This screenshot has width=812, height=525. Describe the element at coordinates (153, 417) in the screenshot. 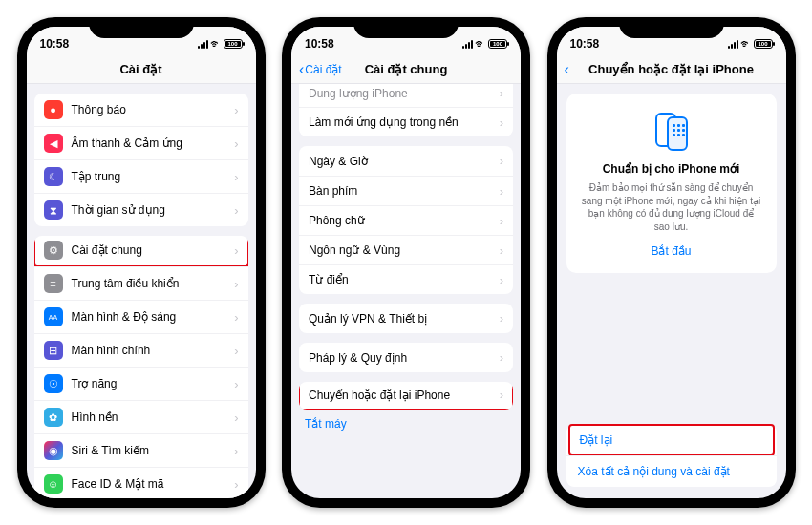

I see `row-label: Hình nền` at that location.